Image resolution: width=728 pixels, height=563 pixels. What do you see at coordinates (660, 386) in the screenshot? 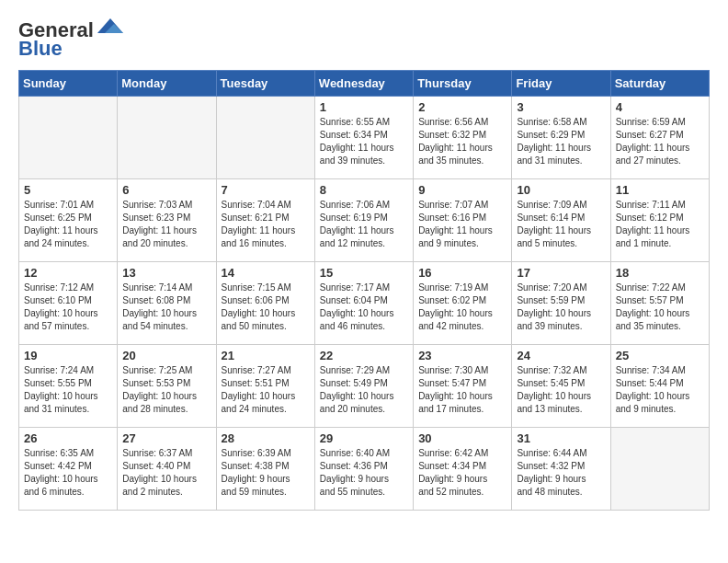
I see `calendar-cell: 25Sunrise: 7:34 AMSunset: 5:44 PMDayligh…` at bounding box center [660, 386].